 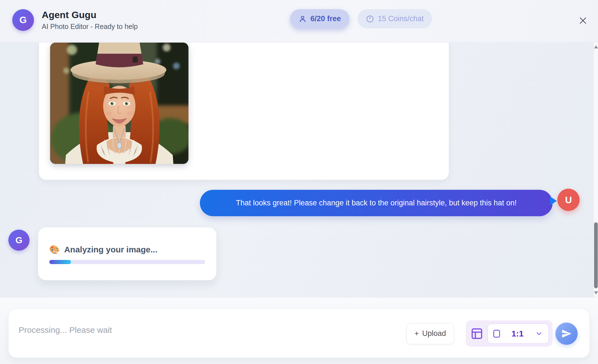 What do you see at coordinates (509, 333) in the screenshot?
I see `aspect-ratio-group: 1:1` at bounding box center [509, 333].